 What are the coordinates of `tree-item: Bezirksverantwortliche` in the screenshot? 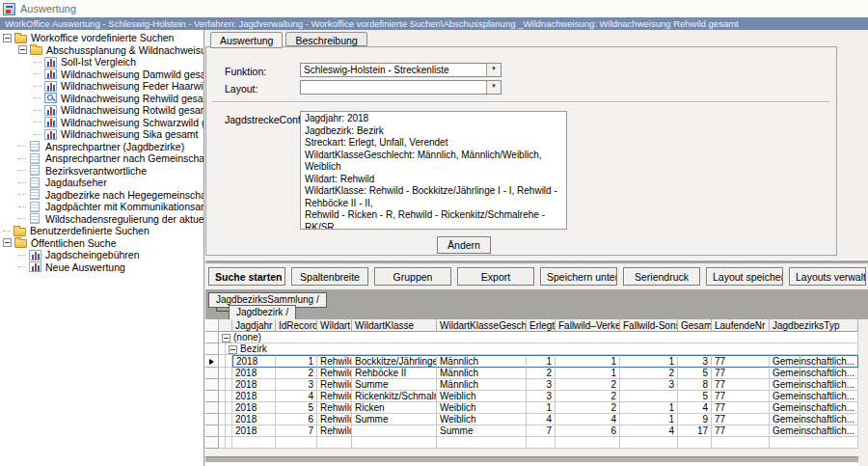 It's located at (102, 172).